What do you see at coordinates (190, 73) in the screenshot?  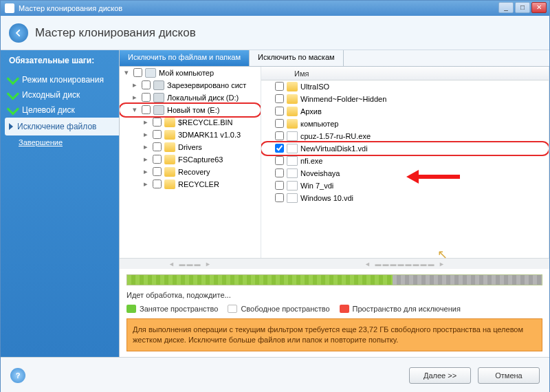 I see `tree-root: ▾ Мой компьютер` at bounding box center [190, 73].